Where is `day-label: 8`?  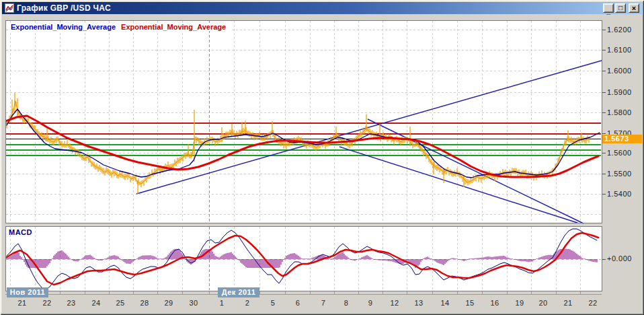
day-label: 8 is located at coordinates (346, 303).